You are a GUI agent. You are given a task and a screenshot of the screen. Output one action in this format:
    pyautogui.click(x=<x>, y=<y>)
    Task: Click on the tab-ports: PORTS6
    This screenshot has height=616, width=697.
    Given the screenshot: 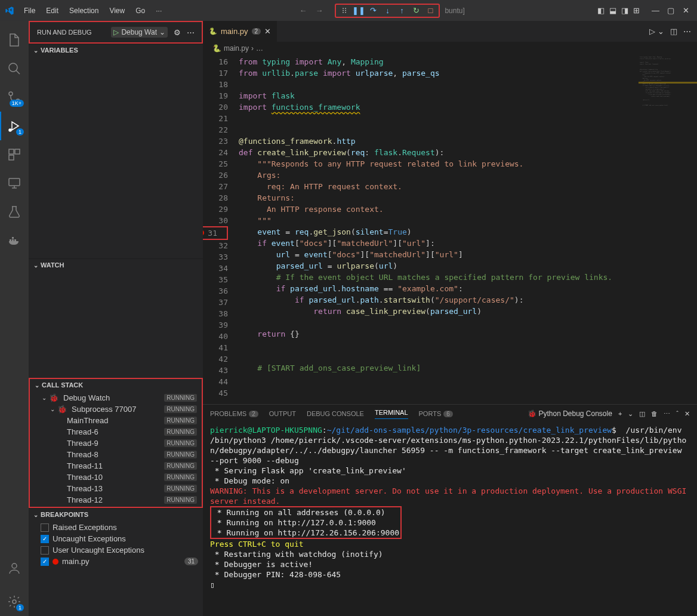 What is the action you would take?
    pyautogui.click(x=436, y=414)
    